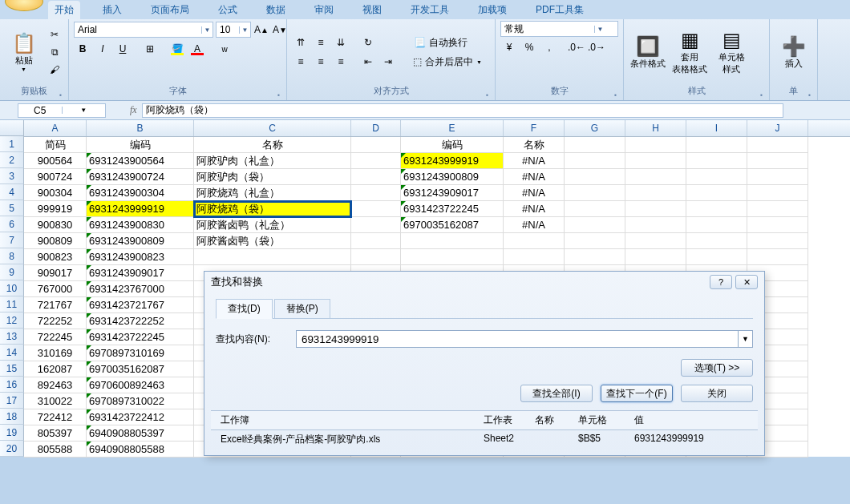  What do you see at coordinates (140, 305) in the screenshot?
I see `cell: 6931423721767` at bounding box center [140, 305].